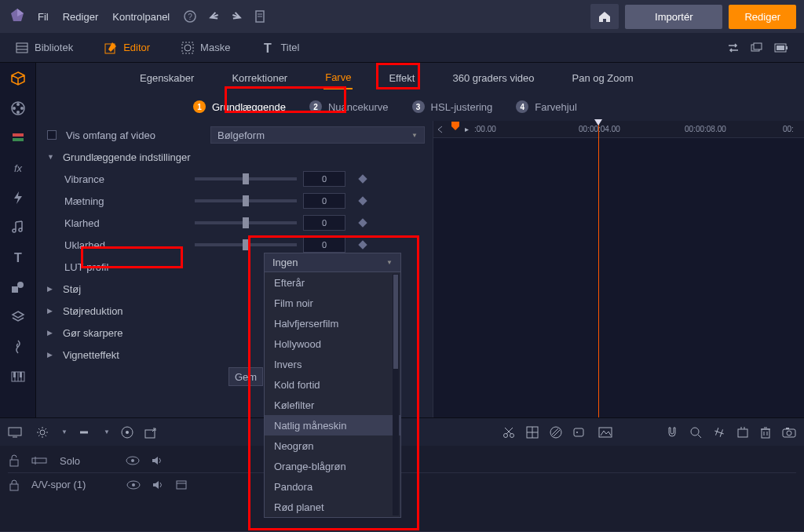  What do you see at coordinates (333, 446) in the screenshot?
I see `lut-option: Neogrøn` at bounding box center [333, 446].